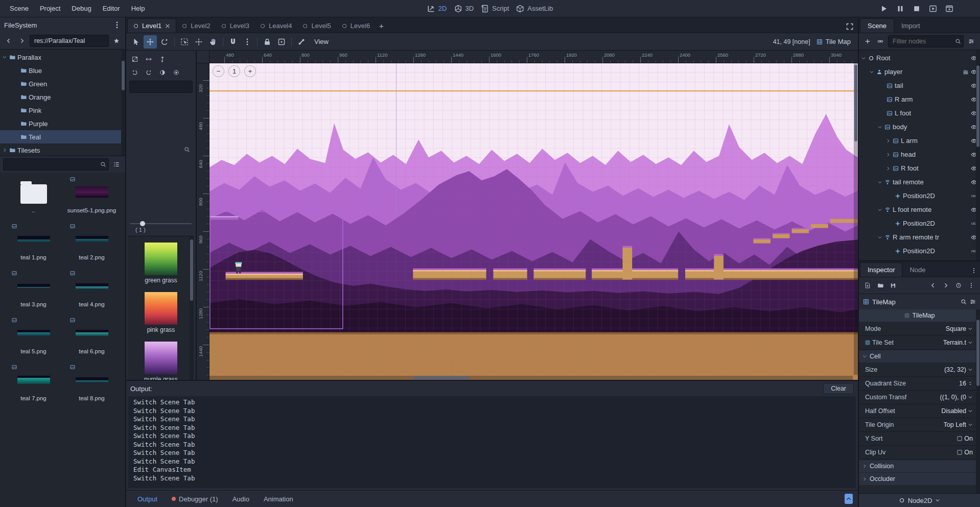 The image size is (980, 507). What do you see at coordinates (920, 479) in the screenshot?
I see `section-occluder: Occluder` at bounding box center [920, 479].